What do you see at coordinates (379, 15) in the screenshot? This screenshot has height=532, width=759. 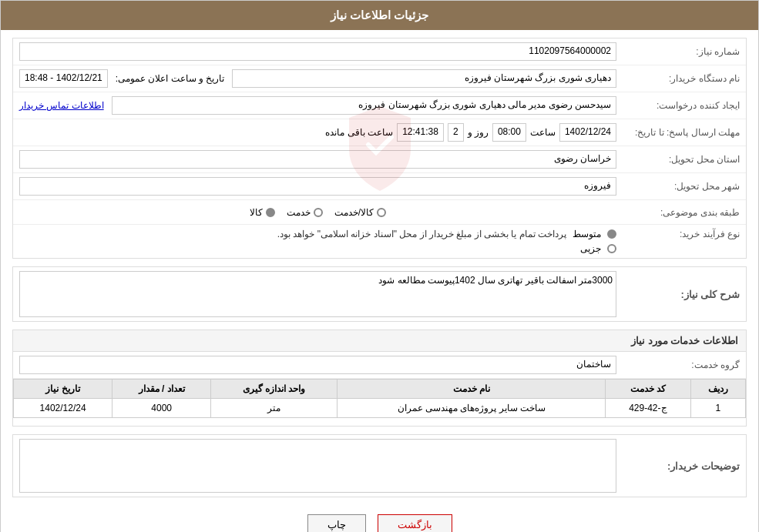 I see `header-title-text: جزئیات اطلاعات نیاز` at bounding box center [379, 15].